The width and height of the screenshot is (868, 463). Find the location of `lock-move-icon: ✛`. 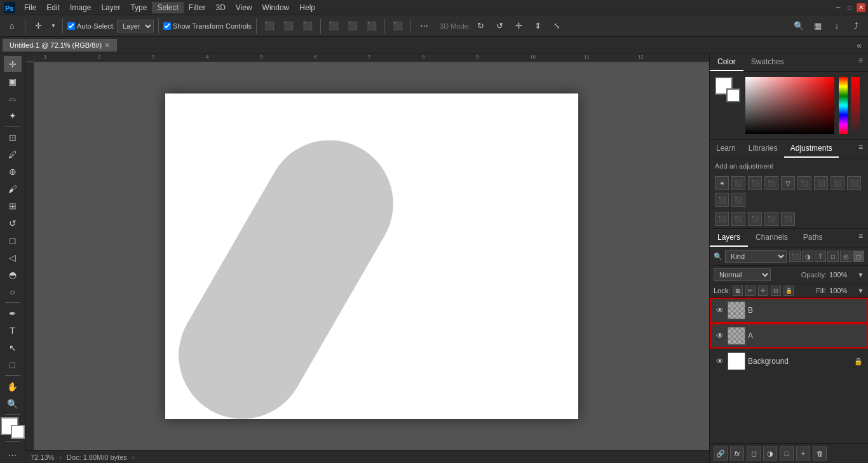

lock-move-icon: ✛ is located at coordinates (763, 291).